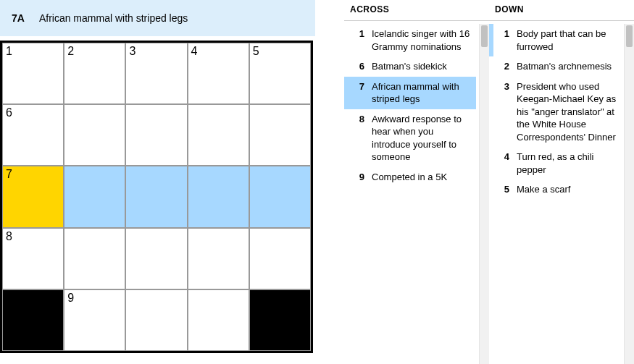 Image resolution: width=634 pixels, height=364 pixels. Describe the element at coordinates (422, 177) in the screenshot. I see `clue-text: Competed in a 5K` at that location.